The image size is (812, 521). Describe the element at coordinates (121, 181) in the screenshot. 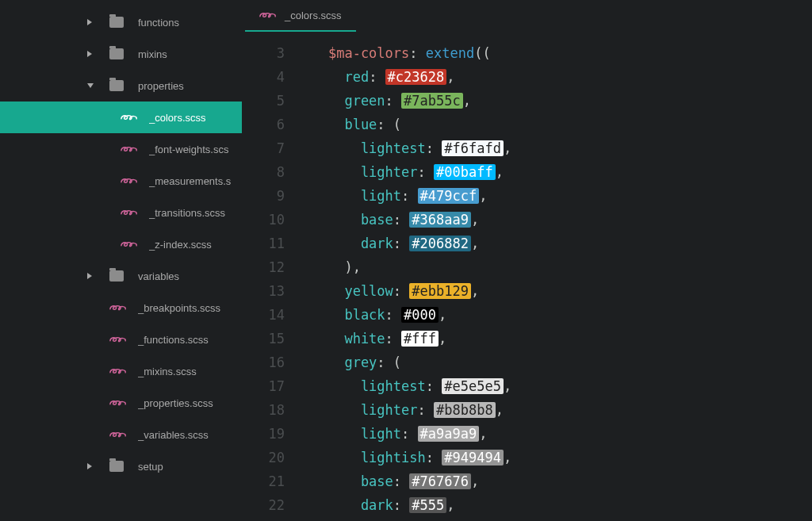

I see `tree-file--measurements-s: _measurements.s` at that location.